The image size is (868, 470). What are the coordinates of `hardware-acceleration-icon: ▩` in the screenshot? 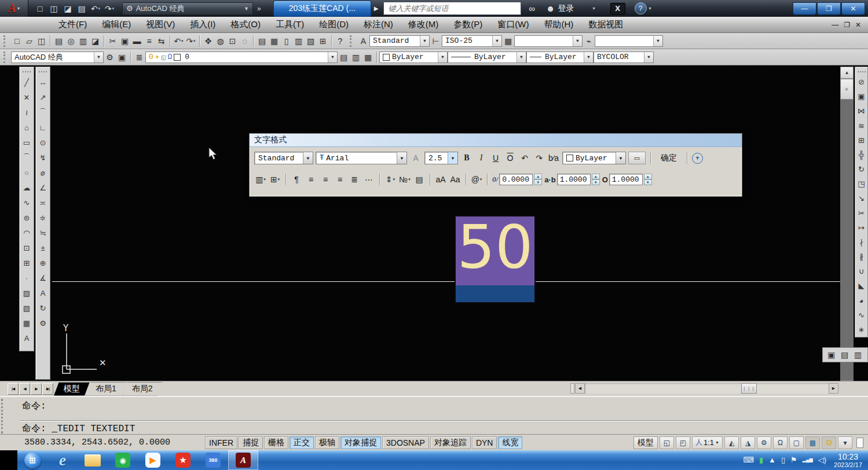 It's located at (813, 443).